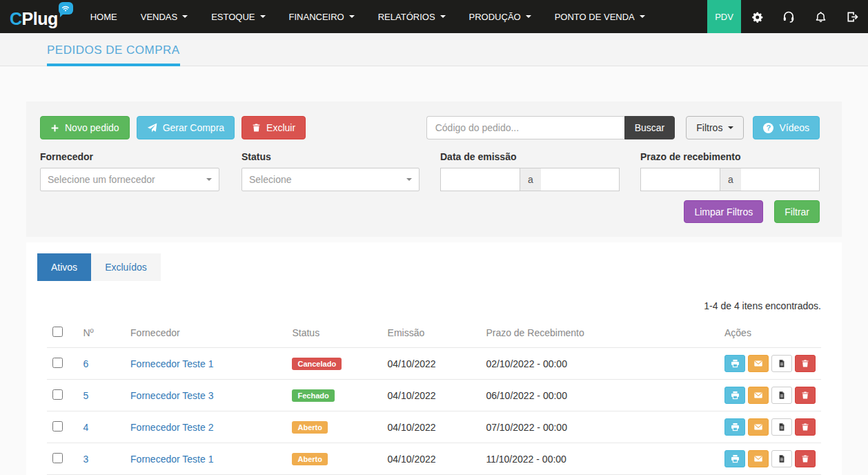 The image size is (868, 475). Describe the element at coordinates (434, 334) in the screenshot. I see `table-header-row: Nº Fornecedor Status Emissão Prazo de Re…` at that location.